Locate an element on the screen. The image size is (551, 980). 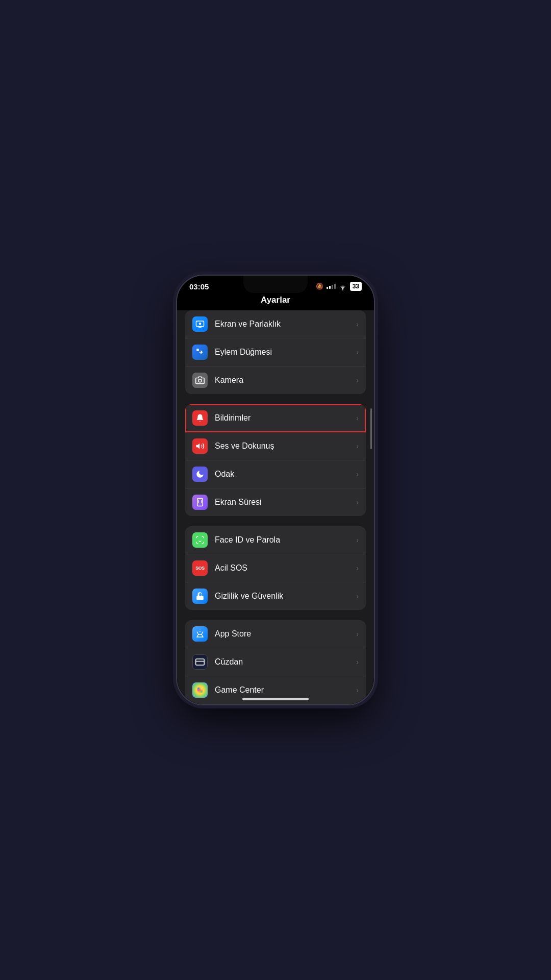
settings-row-faceid: Face ID ve Parola › is located at coordinates (276, 540).